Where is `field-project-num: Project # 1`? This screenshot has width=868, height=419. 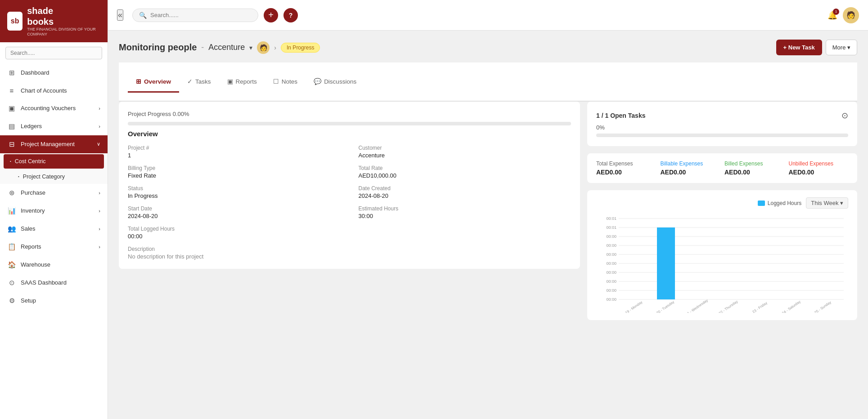
field-project-num: Project # 1 is located at coordinates (234, 152).